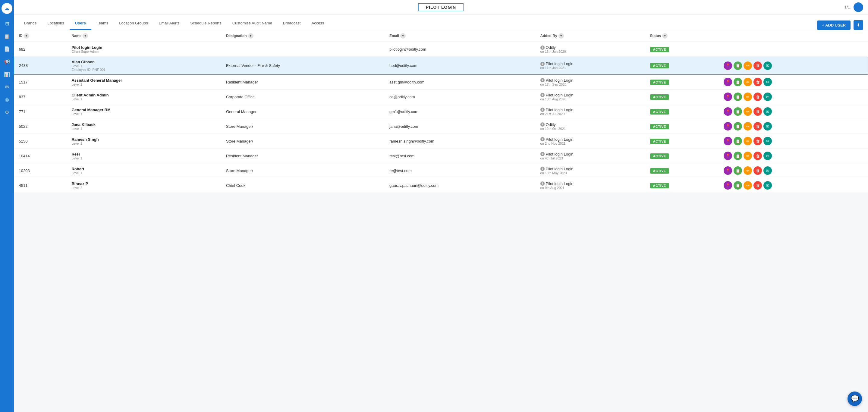  Describe the element at coordinates (441, 66) in the screenshot. I see `table-row: 2438Alan Gibson Level 1 Employee ID: PNF…` at that location.